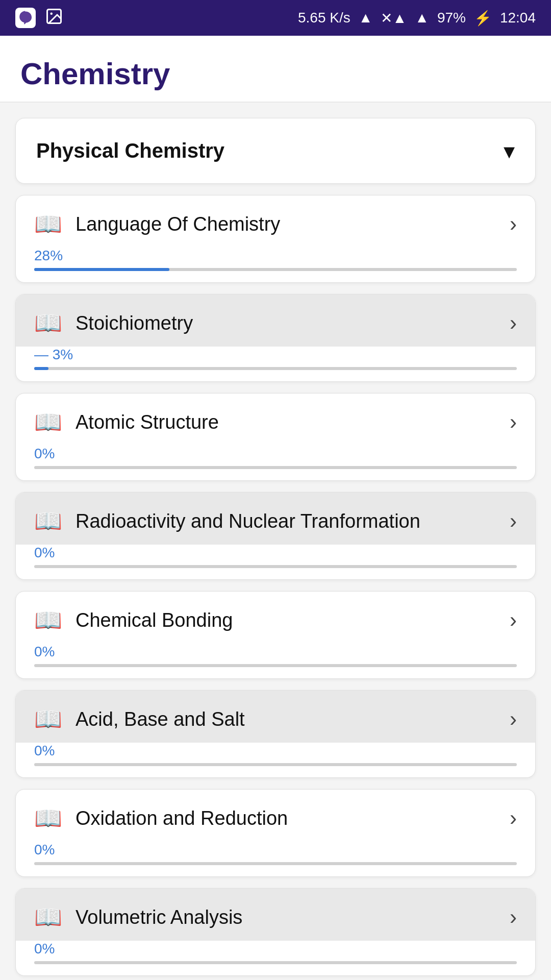 The image size is (551, 980). I want to click on topic-row: 📖 Radioactivity and Nuclear Tranformatio…, so click(276, 519).